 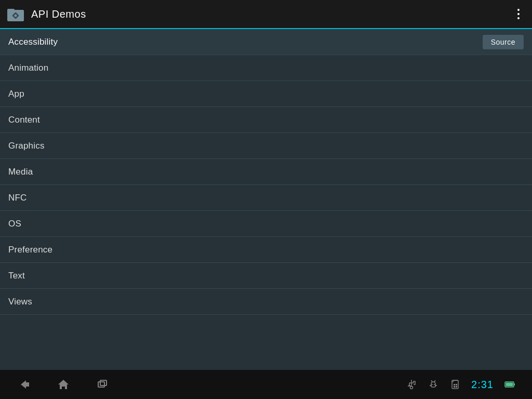 What do you see at coordinates (21, 172) in the screenshot?
I see `list-item-label: Media` at bounding box center [21, 172].